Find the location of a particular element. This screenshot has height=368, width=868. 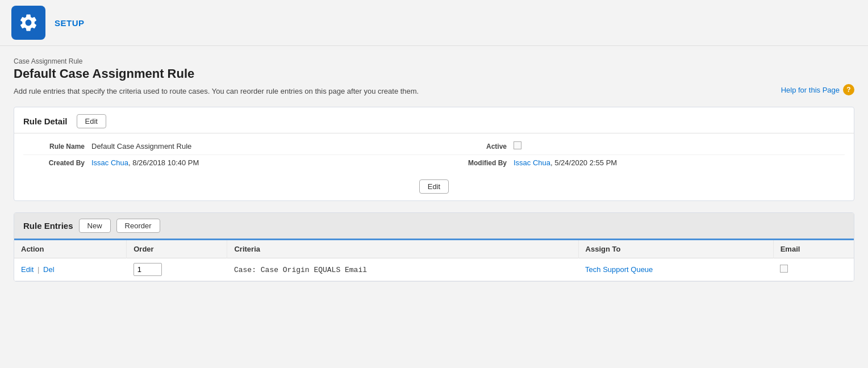

criteria-cell: Case: Case Origin EQUALS Email is located at coordinates (403, 270).